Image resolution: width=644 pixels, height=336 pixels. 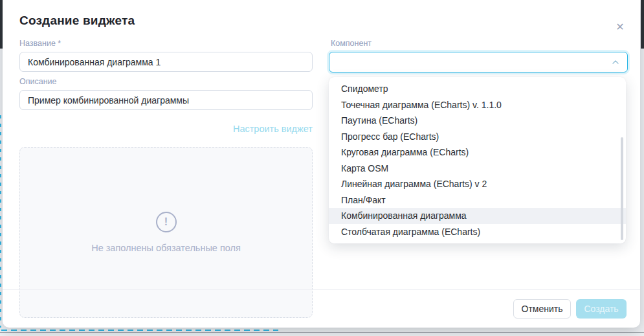 I want to click on description-field-label: Описание, so click(x=38, y=82).